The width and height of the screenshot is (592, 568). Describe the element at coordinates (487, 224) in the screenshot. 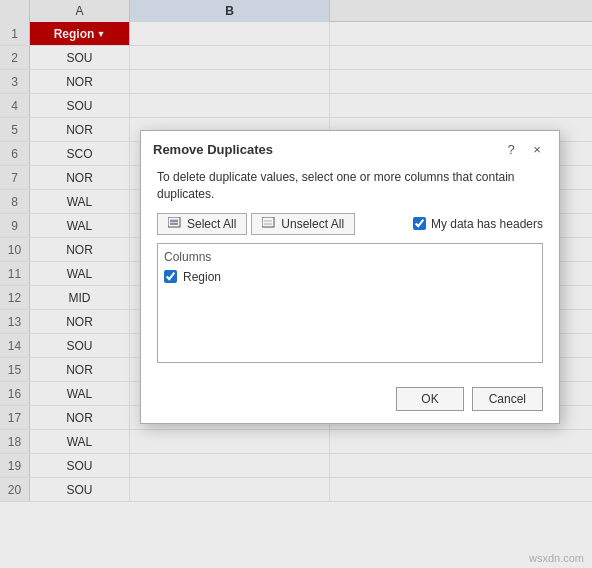

I see `my-data-headers-text: My data has headers` at that location.